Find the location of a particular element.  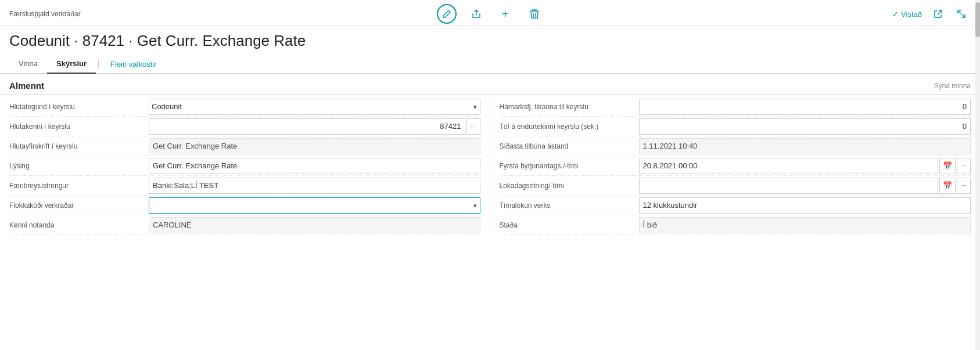

form-row-timalokun: Tímalokun verks is located at coordinates (735, 205).